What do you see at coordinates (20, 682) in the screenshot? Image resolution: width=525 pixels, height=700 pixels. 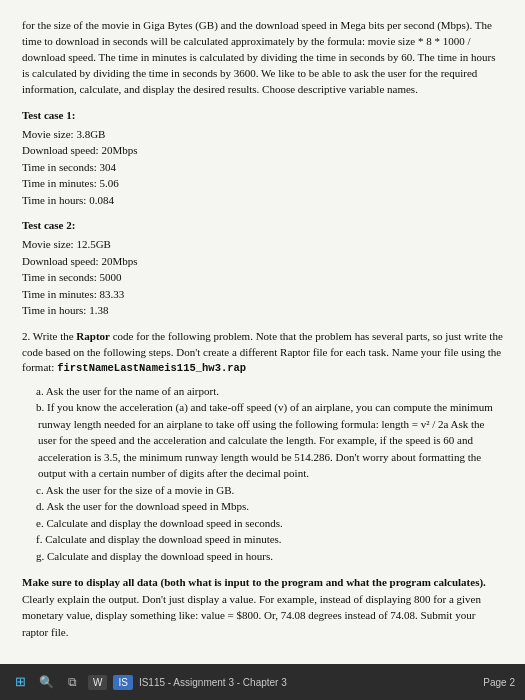 I see `windows-icon: ⊞` at bounding box center [20, 682].